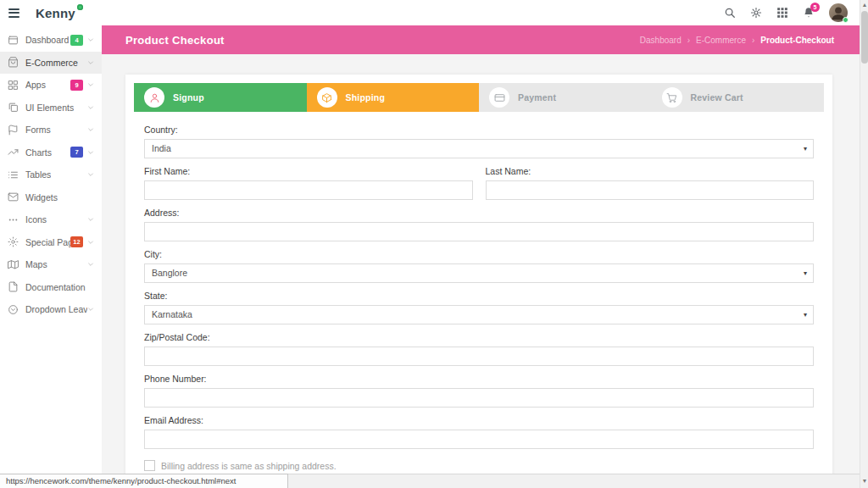  What do you see at coordinates (537, 97) in the screenshot?
I see `wizard-step-label: Payment` at bounding box center [537, 97].